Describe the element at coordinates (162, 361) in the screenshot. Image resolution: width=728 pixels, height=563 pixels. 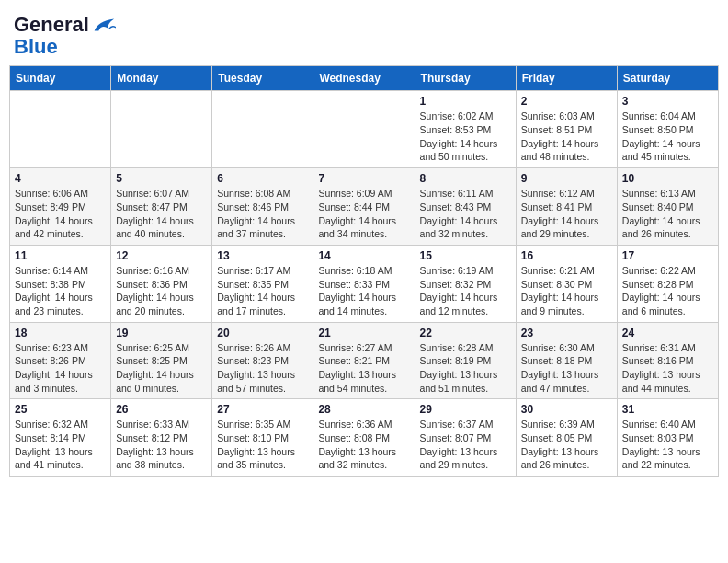
I see `calendar-cell: 19Sunrise: 6:25 AMSunset: 8:25 PMDayligh…` at that location.